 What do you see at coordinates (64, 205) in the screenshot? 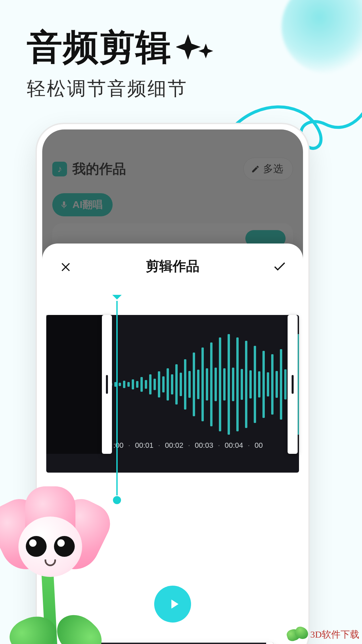
I see `mic-icon` at bounding box center [64, 205].